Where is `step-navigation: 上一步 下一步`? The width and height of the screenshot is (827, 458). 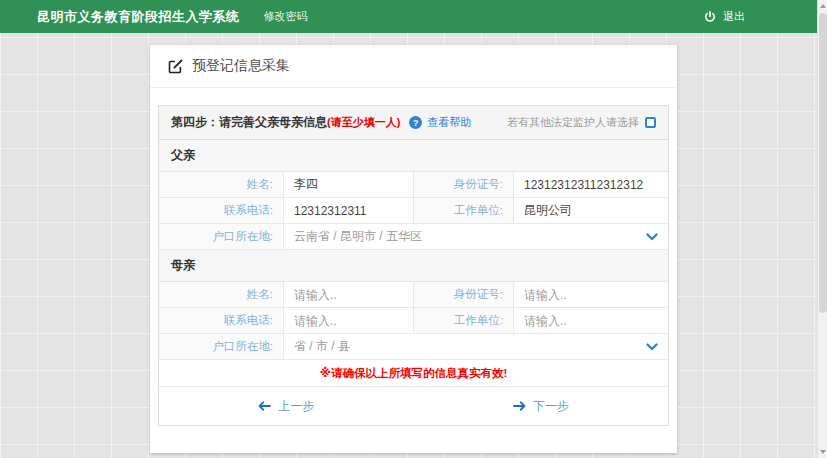
step-navigation: 上一步 下一步 is located at coordinates (414, 406).